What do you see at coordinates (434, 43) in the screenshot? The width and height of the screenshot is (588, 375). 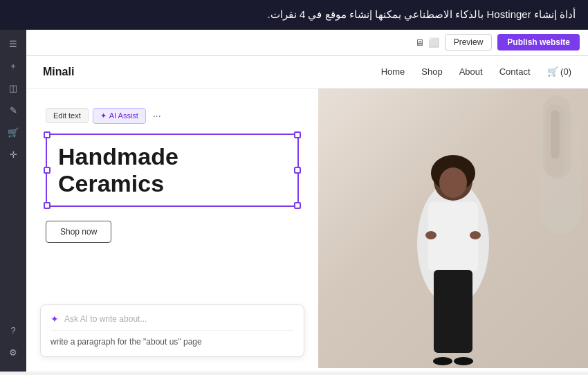 I see `tablet-icon: ⬜` at bounding box center [434, 43].